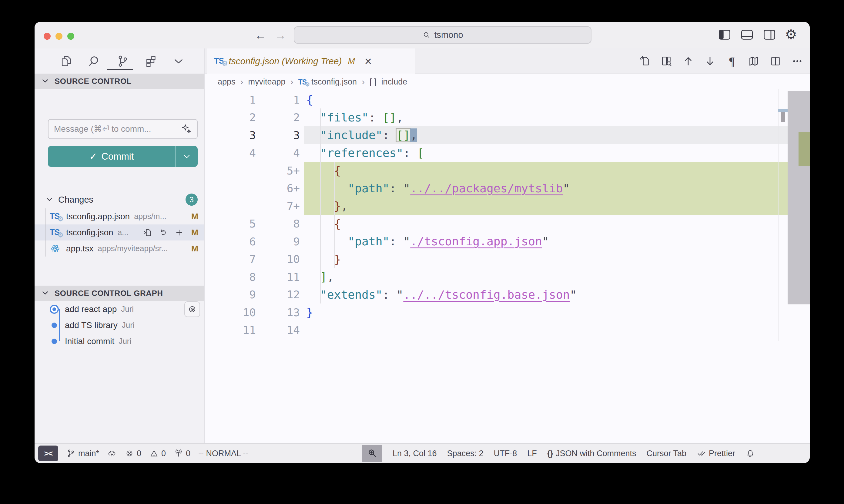 This screenshot has width=844, height=504. What do you see at coordinates (120, 81) in the screenshot?
I see `source-control-header: SOURCE CONTROL` at bounding box center [120, 81].